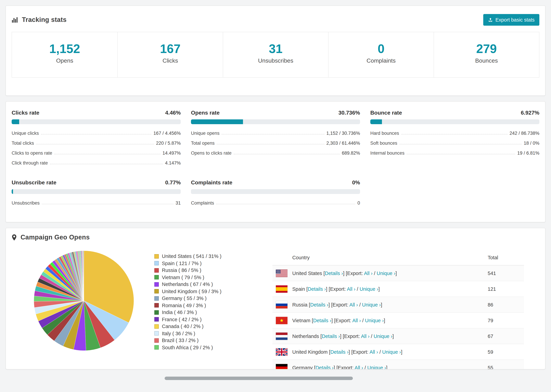 The width and height of the screenshot is (551, 392). I want to click on rate-row-unique-clicks: Unique clicks167 / 4.456%, so click(96, 133).